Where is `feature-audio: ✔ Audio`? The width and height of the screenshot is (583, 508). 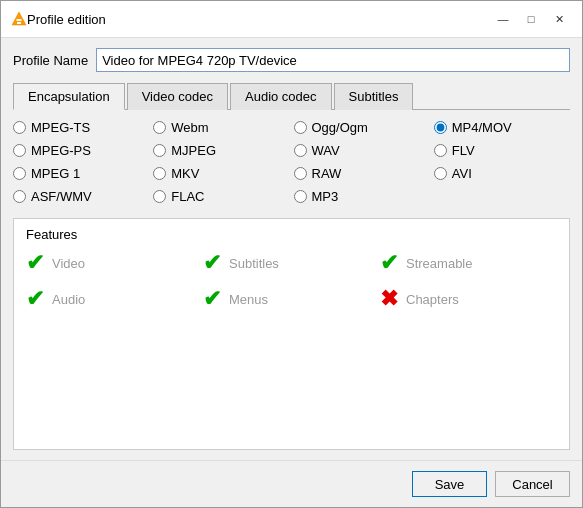 feature-audio: ✔ Audio is located at coordinates (114, 299).